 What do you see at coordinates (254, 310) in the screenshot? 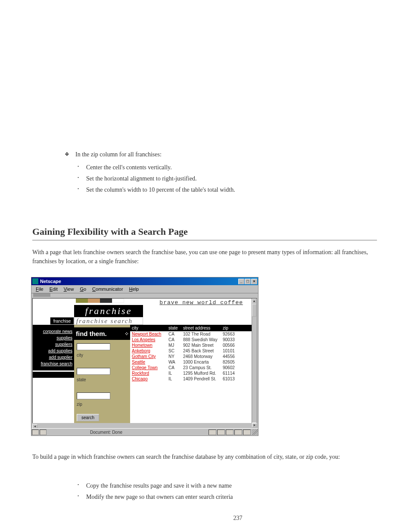
I see `scroll-thumb` at bounding box center [254, 310].